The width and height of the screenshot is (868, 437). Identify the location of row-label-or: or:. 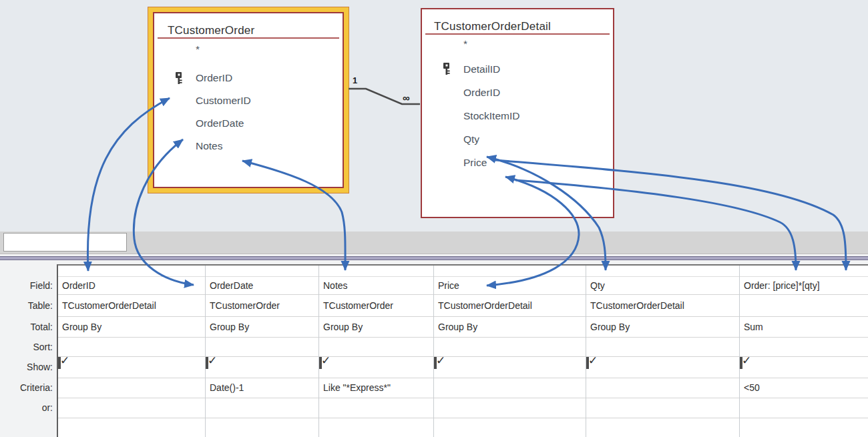
(27, 408).